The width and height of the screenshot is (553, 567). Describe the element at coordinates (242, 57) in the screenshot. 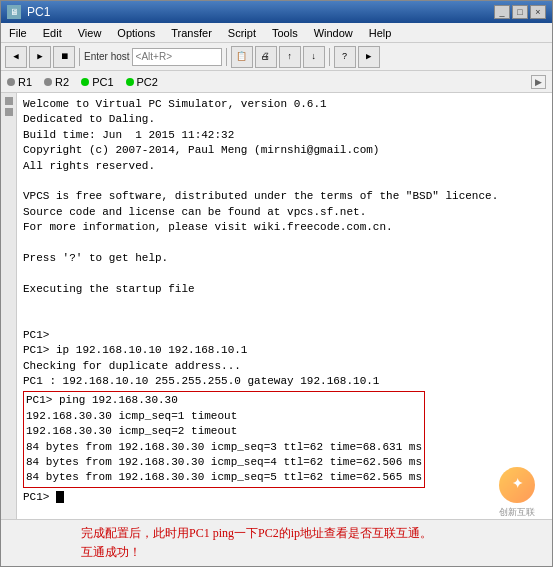

I see `toolbar-copy-btn: 📋` at that location.